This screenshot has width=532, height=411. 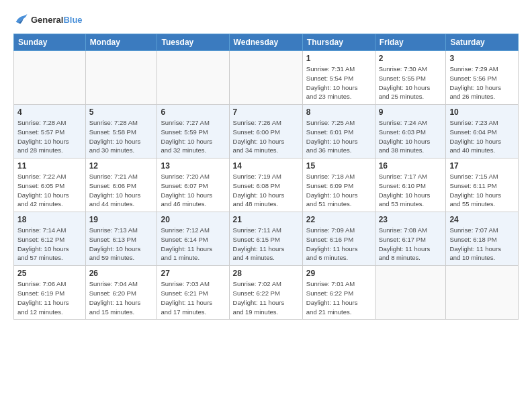 I want to click on day-number: 22, so click(x=339, y=220).